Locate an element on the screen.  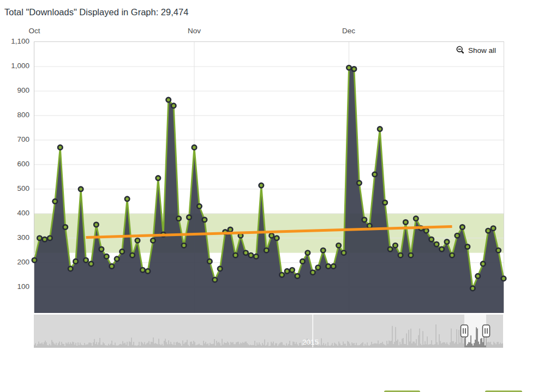
y-axis-tick-label: 900 is located at coordinates (15, 91).